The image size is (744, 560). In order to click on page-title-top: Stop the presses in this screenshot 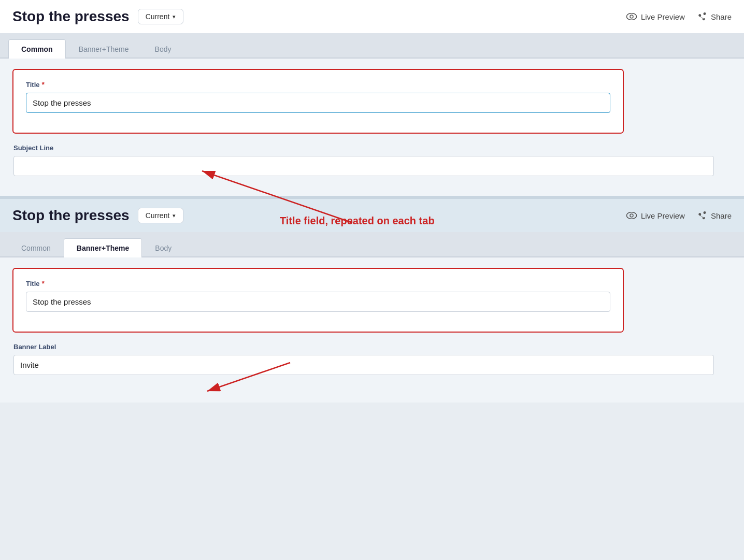, I will do `click(71, 17)`.